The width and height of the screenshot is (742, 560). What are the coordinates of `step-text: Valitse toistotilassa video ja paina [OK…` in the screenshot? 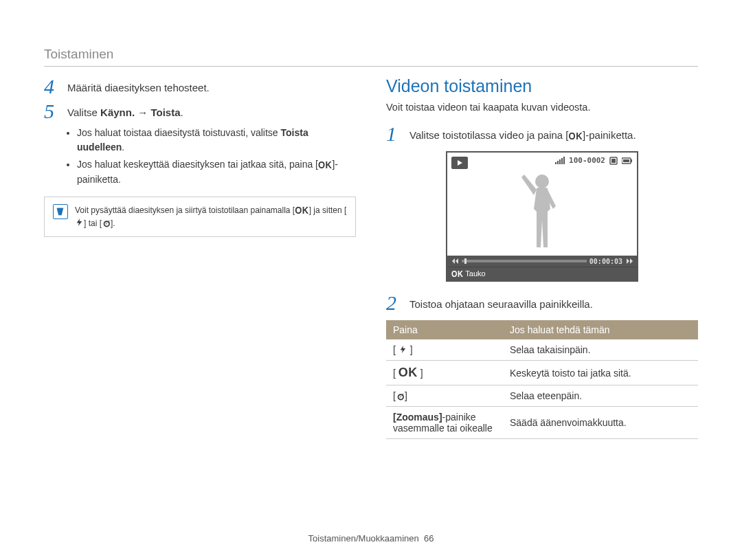 It's located at (554, 134).